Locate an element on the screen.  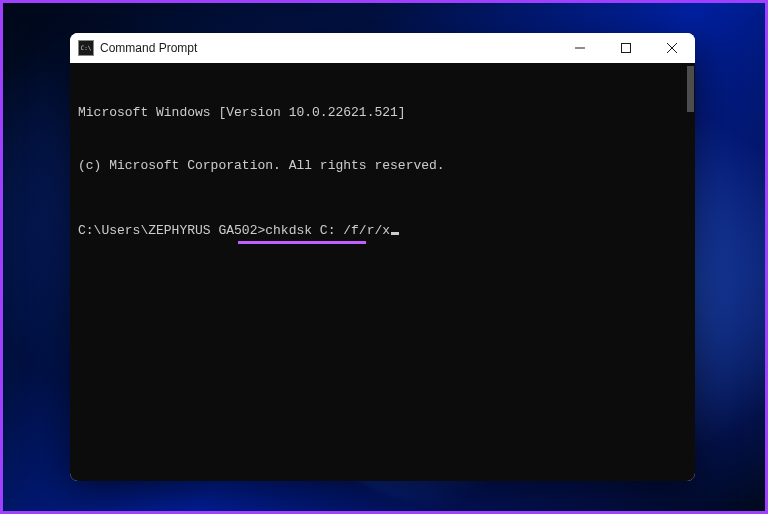
terminal-output-line: Microsoft Windows [Version 10.0.22621.52… is located at coordinates (382, 113).